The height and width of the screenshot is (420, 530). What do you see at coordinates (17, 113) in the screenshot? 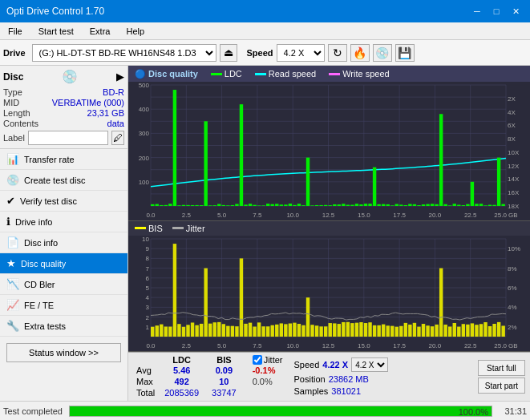
I see `disc-length-key: Length` at bounding box center [17, 113].